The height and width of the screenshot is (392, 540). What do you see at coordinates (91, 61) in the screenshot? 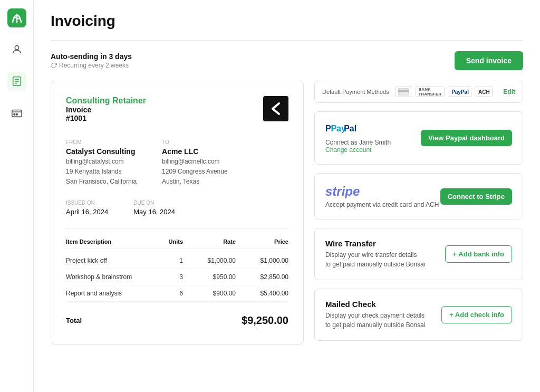
I see `auto-sending-info: Auto-sending in 3 days Recurring every 2…` at bounding box center [91, 61].